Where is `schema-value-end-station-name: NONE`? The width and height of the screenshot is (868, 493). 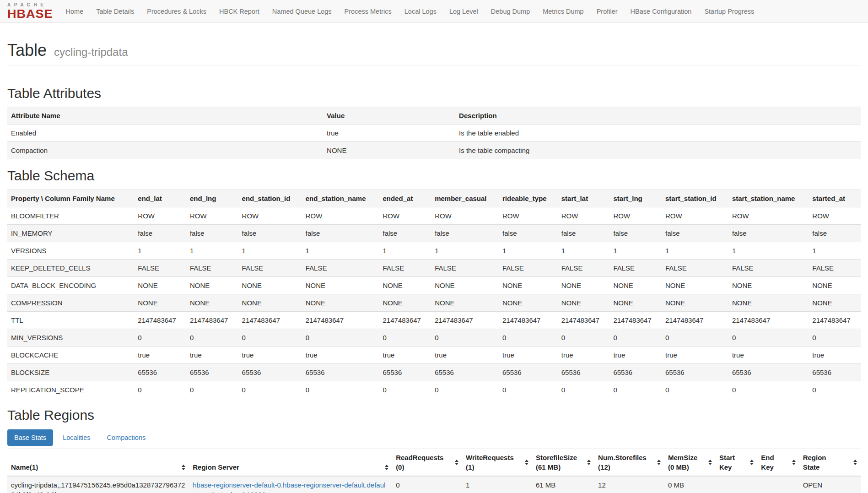 schema-value-end-station-name: NONE is located at coordinates (340, 285).